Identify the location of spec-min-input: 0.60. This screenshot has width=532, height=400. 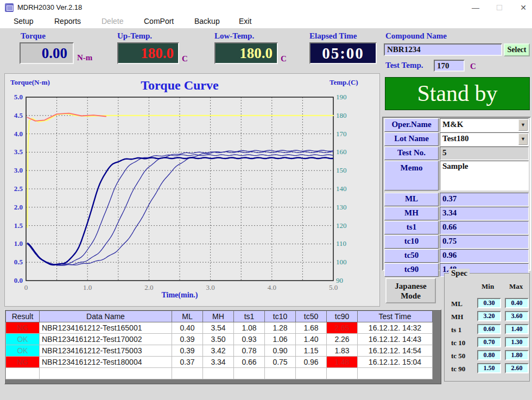
(489, 329).